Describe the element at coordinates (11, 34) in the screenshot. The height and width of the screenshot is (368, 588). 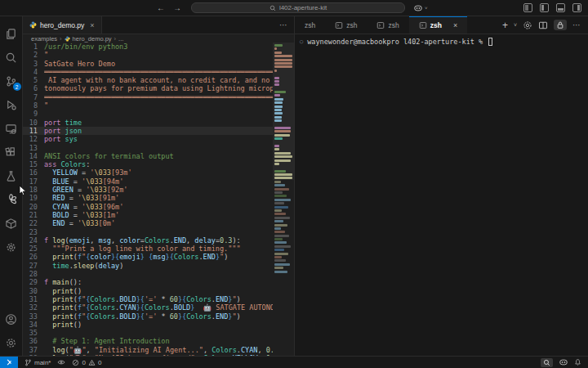
I see `explorer-icon` at that location.